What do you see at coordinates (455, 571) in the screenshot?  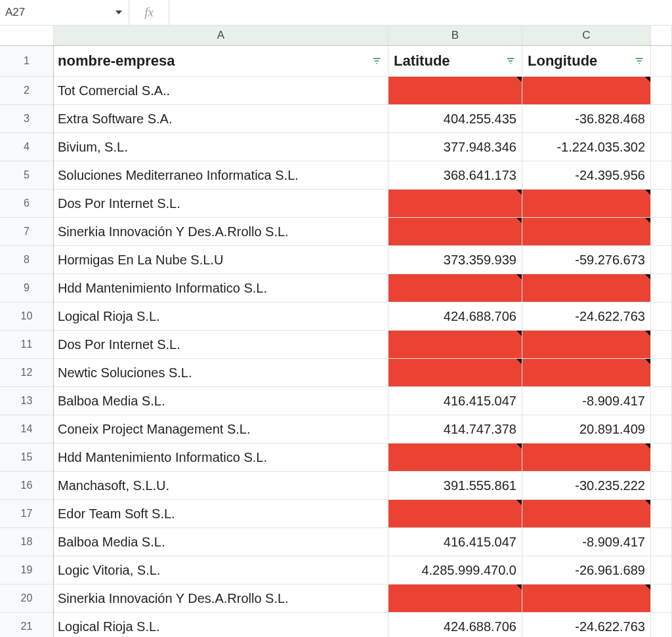 I see `cell-b: 4.285.999.470.0` at bounding box center [455, 571].